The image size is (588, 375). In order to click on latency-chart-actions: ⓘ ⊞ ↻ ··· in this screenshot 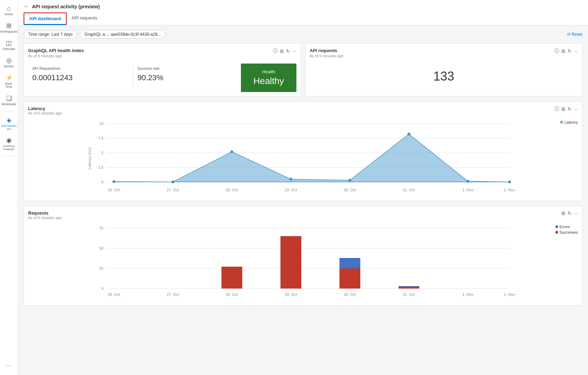, I will do `click(566, 109)`.